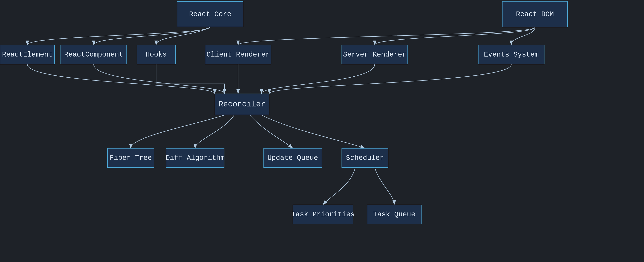 This screenshot has width=644, height=262. Describe the element at coordinates (511, 55) in the screenshot. I see `node-events-system: Events System` at that location.